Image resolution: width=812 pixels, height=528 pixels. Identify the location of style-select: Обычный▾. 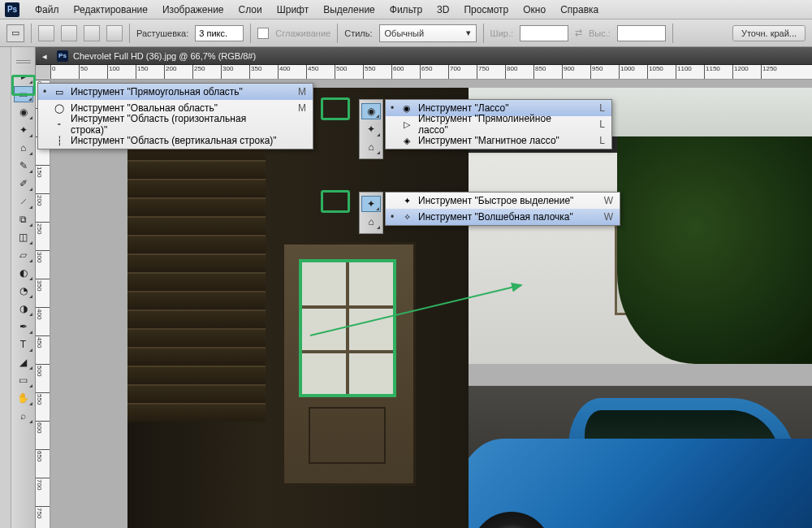
(428, 33).